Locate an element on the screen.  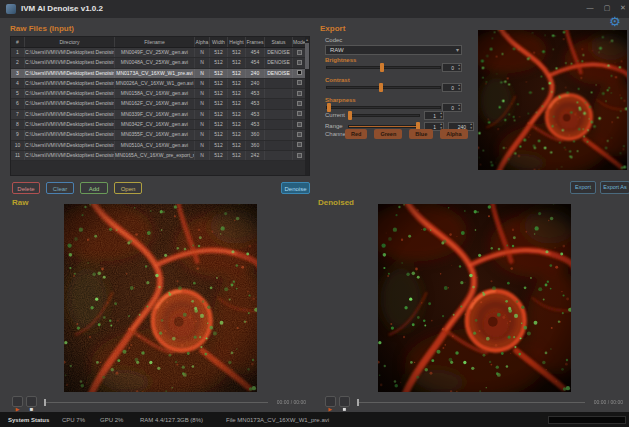
cell-num: 6 is located at coordinates (18, 104).